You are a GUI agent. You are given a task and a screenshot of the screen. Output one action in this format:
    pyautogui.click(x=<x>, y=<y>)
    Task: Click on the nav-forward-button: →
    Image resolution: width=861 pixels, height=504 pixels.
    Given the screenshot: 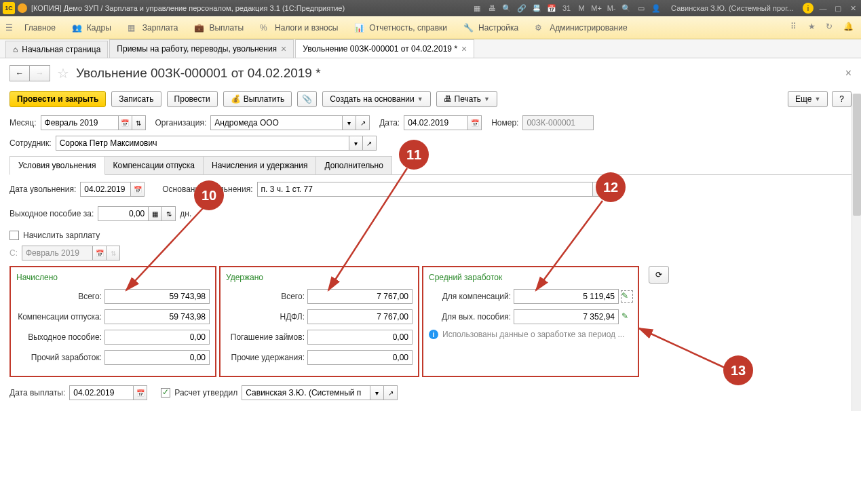 What is the action you would take?
    pyautogui.click(x=40, y=73)
    